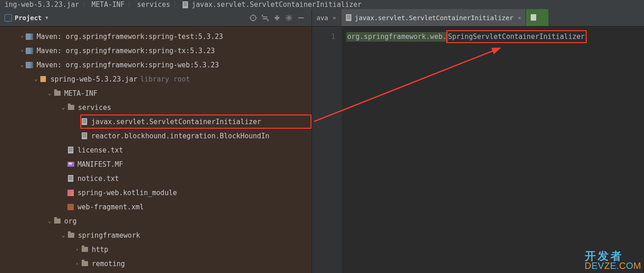 The height and width of the screenshot is (273, 644). What do you see at coordinates (108, 5) in the screenshot?
I see `crumb-metainf: META-INF` at bounding box center [108, 5].